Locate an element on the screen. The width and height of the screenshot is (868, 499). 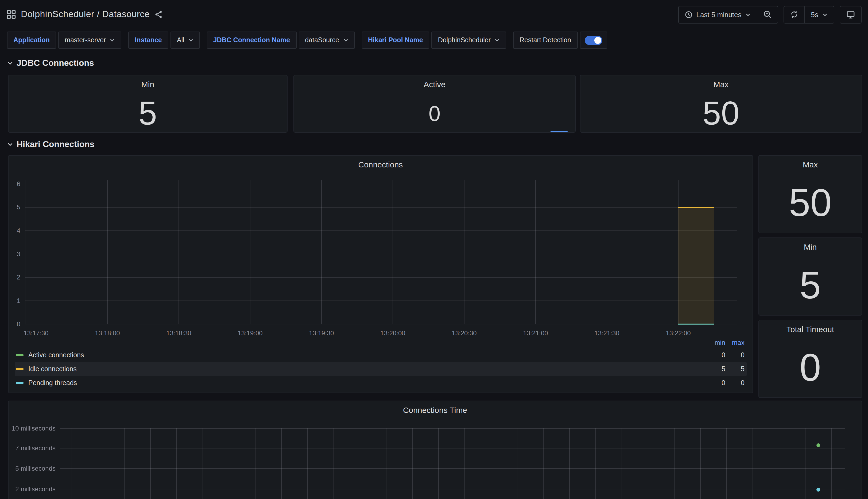
legend-sort-min: min is located at coordinates (716, 343).